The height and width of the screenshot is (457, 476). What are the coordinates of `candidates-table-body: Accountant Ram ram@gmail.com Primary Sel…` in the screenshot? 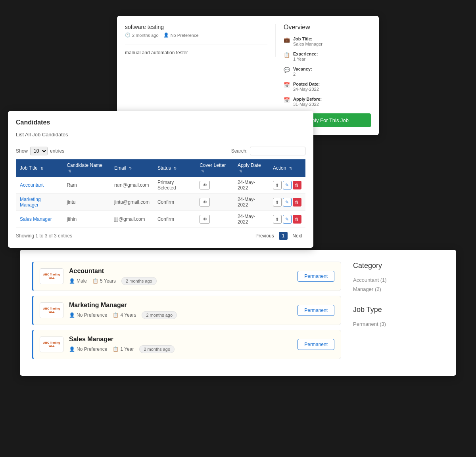 It's located at (161, 202).